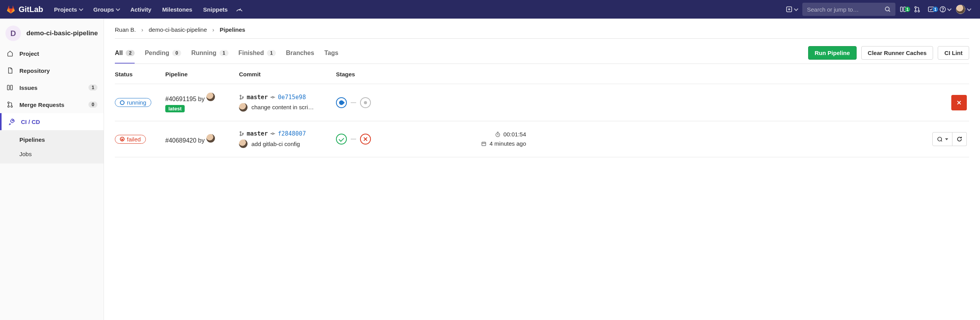  I want to click on search-icon, so click(888, 9).